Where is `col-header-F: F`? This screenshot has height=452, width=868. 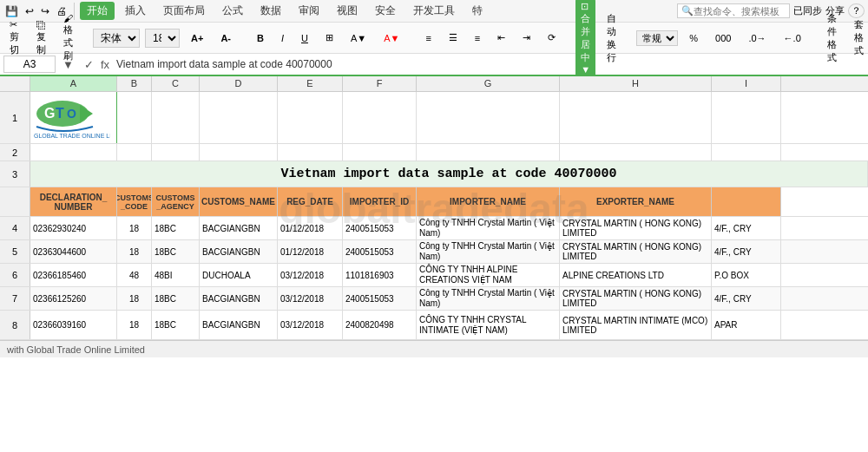 col-header-F: F is located at coordinates (380, 83).